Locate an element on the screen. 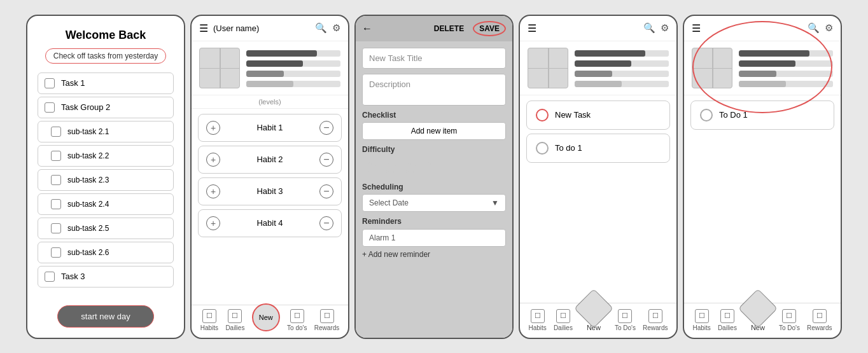  new-button: New is located at coordinates (266, 317).